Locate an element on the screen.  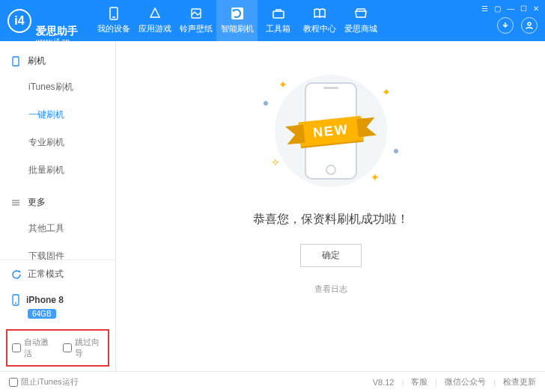
wechat-link: 微信公众号 is located at coordinates (466, 382).